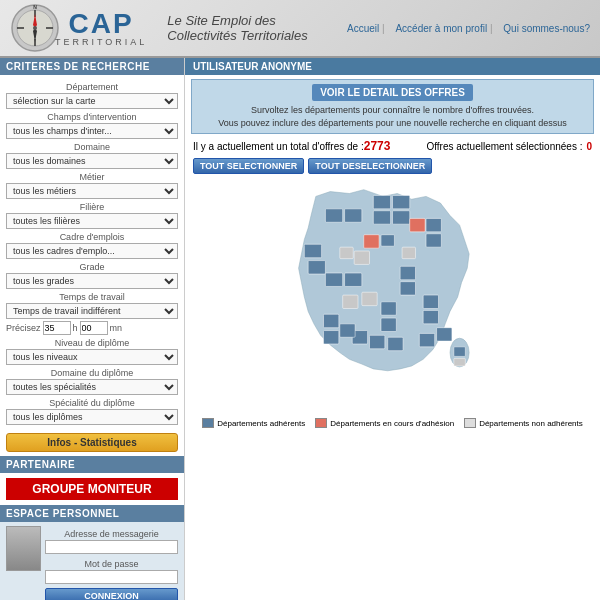 This screenshot has height=600, width=600. Describe the element at coordinates (278, 146) in the screenshot. I see `total-label: Il y a actuellement un total d'offres de…` at that location.